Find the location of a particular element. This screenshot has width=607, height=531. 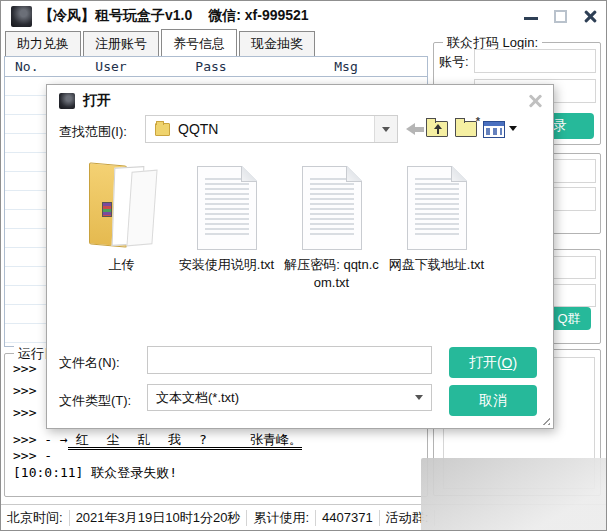

look-in-label: 查找范围(I): is located at coordinates (93, 132).